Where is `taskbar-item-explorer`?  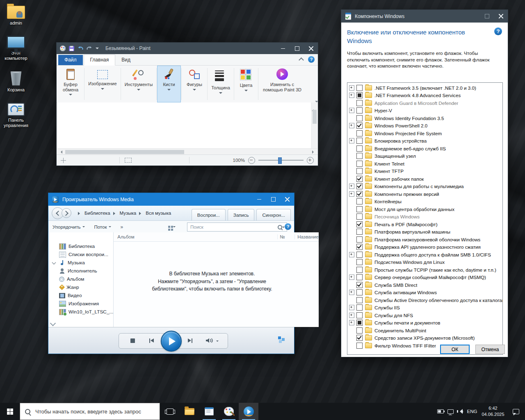 taskbar-item-explorer is located at coordinates (189, 411).